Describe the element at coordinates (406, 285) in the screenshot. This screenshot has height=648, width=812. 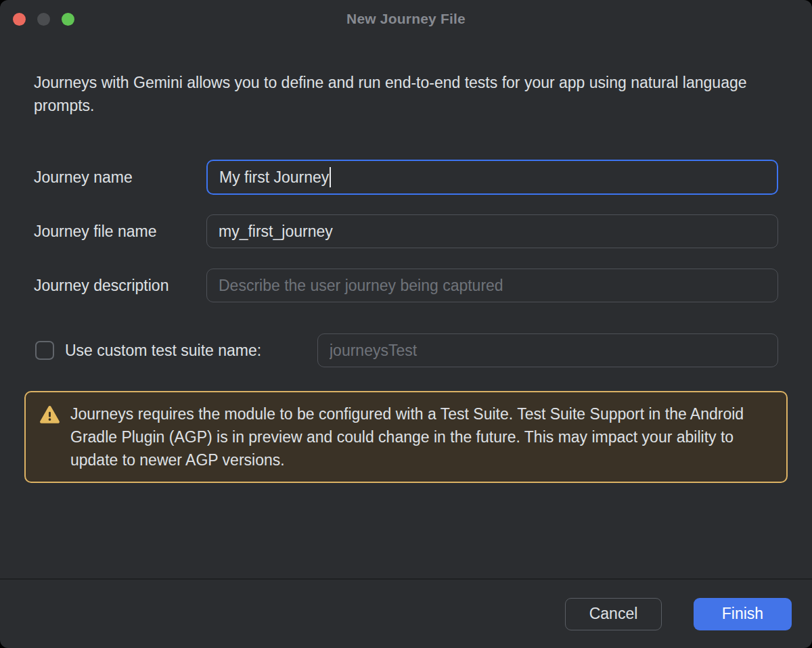
I see `journey-description-row: Journey description` at that location.